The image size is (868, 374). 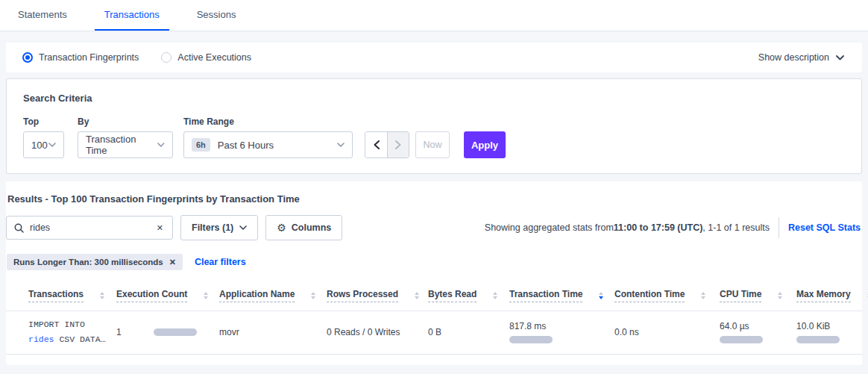 I want to click on time-range-badge: 6h, so click(x=201, y=145).